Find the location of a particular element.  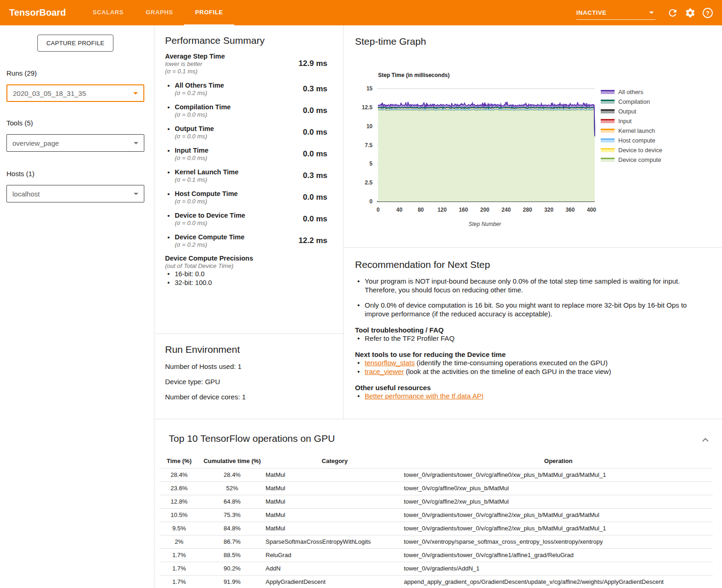

metric-label: Device to Device Time(σ = 0.0 ms) is located at coordinates (230, 219).